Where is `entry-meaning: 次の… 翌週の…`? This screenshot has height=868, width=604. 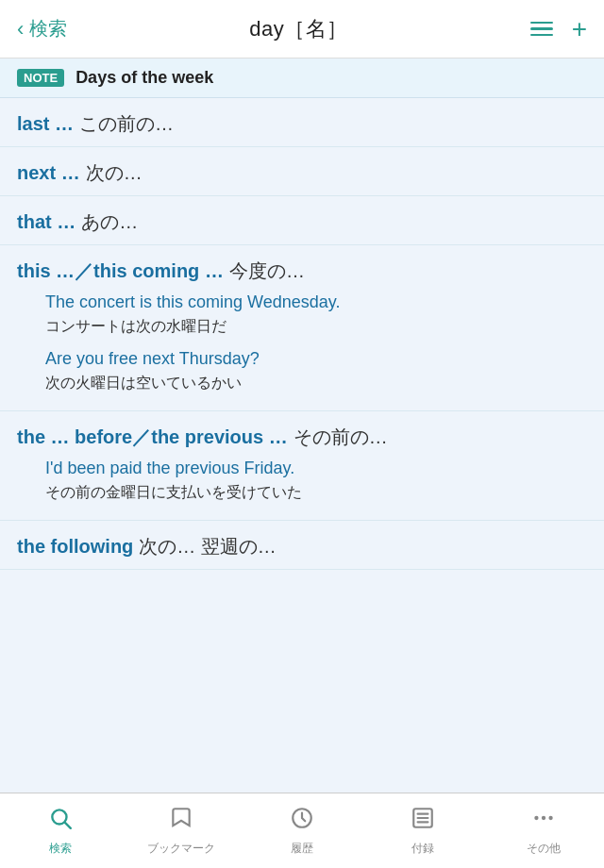 entry-meaning: 次の… 翌週の… is located at coordinates (208, 547).